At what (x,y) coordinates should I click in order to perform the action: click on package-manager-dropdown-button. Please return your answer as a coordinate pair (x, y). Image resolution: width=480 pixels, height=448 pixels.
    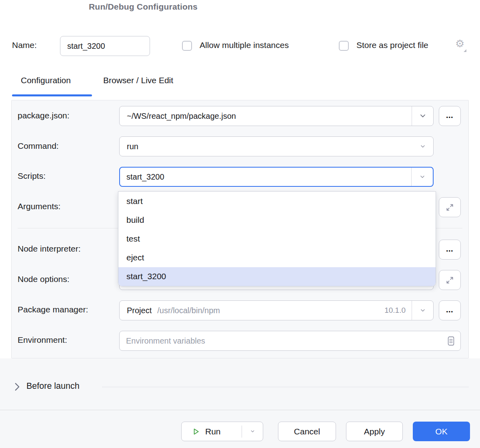
    Looking at the image, I should click on (422, 310).